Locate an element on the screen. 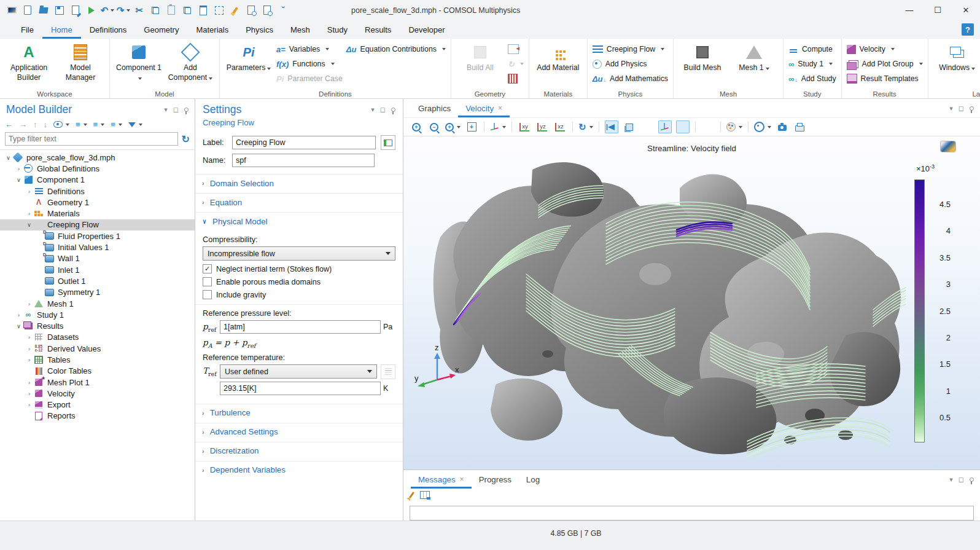 The width and height of the screenshot is (980, 550). tab-geometry: Geometry is located at coordinates (161, 29).